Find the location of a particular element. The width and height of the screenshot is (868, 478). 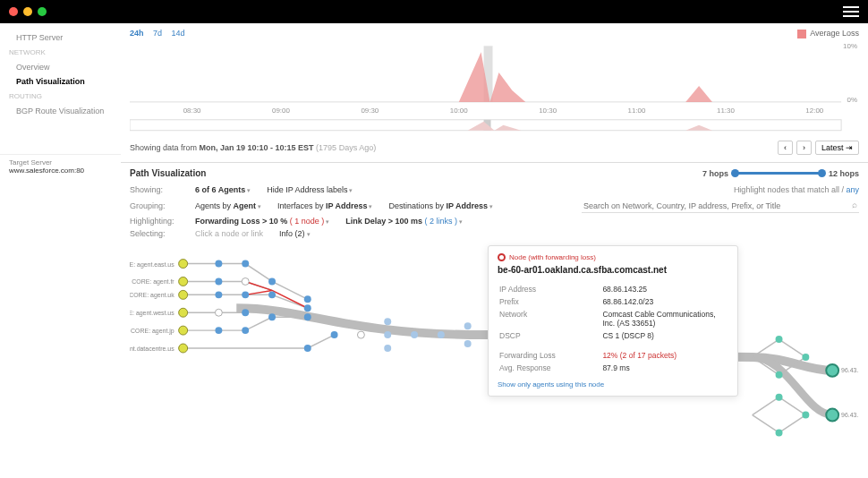

prev-button: ‹ is located at coordinates (786, 148).